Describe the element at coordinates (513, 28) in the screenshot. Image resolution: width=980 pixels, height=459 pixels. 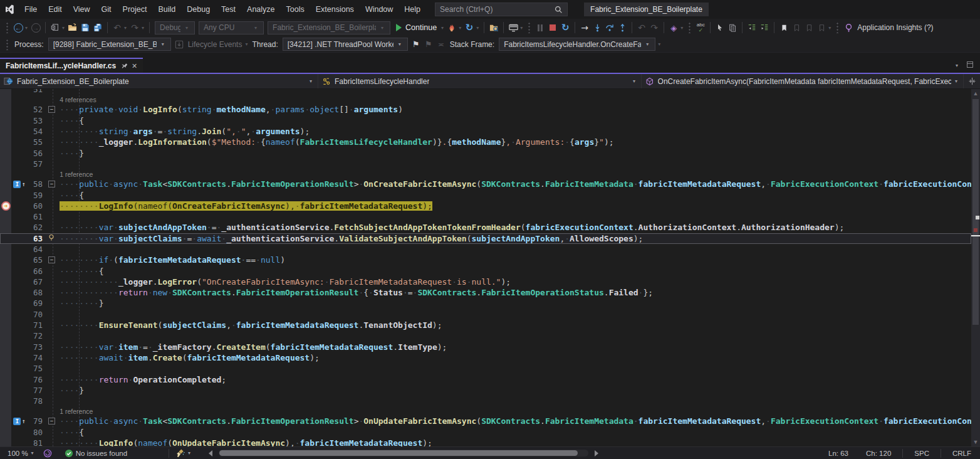
I see `target-browser-icon` at that location.